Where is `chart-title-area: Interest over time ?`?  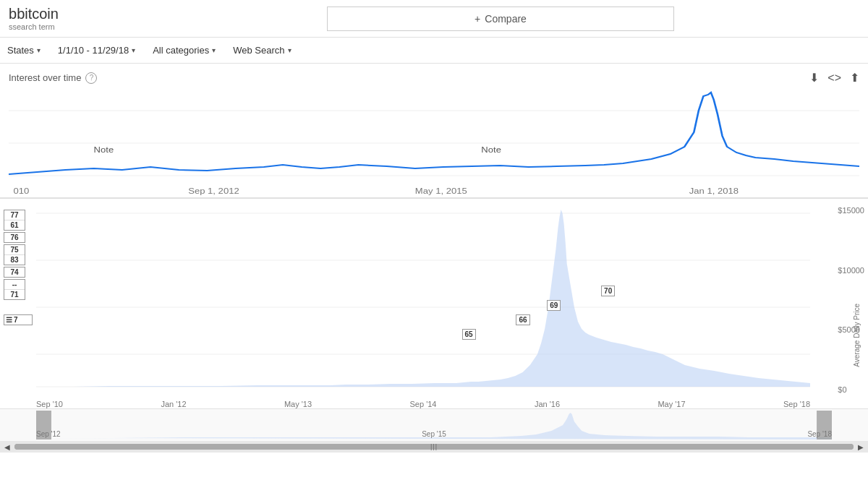 chart-title-area: Interest over time ? is located at coordinates (53, 78).